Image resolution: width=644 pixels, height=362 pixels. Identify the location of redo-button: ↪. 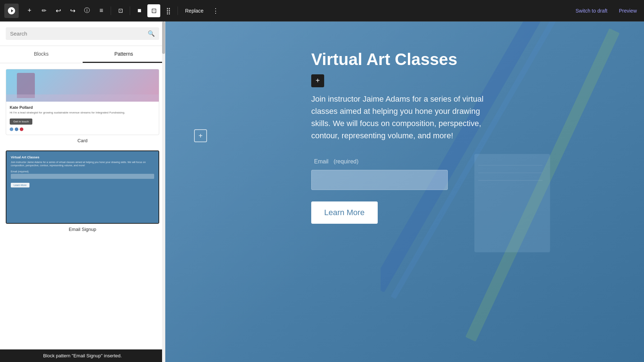
(73, 11).